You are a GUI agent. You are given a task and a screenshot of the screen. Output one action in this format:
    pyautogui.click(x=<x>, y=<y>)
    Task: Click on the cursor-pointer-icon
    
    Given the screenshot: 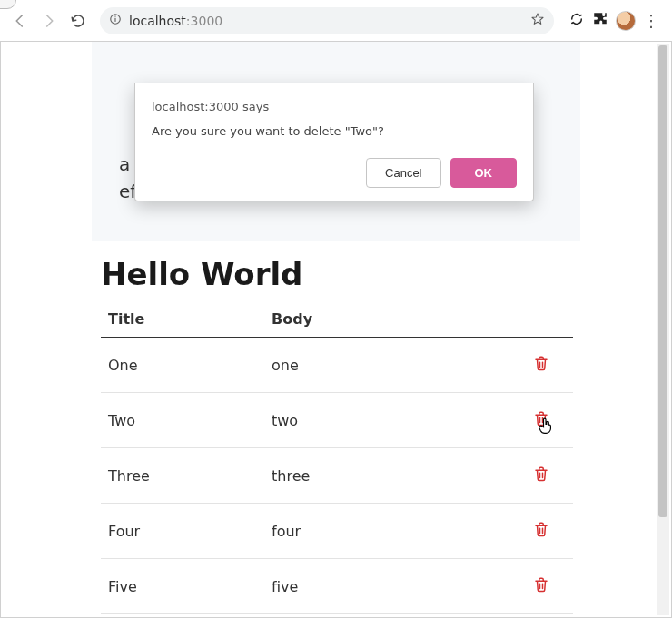 What is the action you would take?
    pyautogui.click(x=546, y=426)
    